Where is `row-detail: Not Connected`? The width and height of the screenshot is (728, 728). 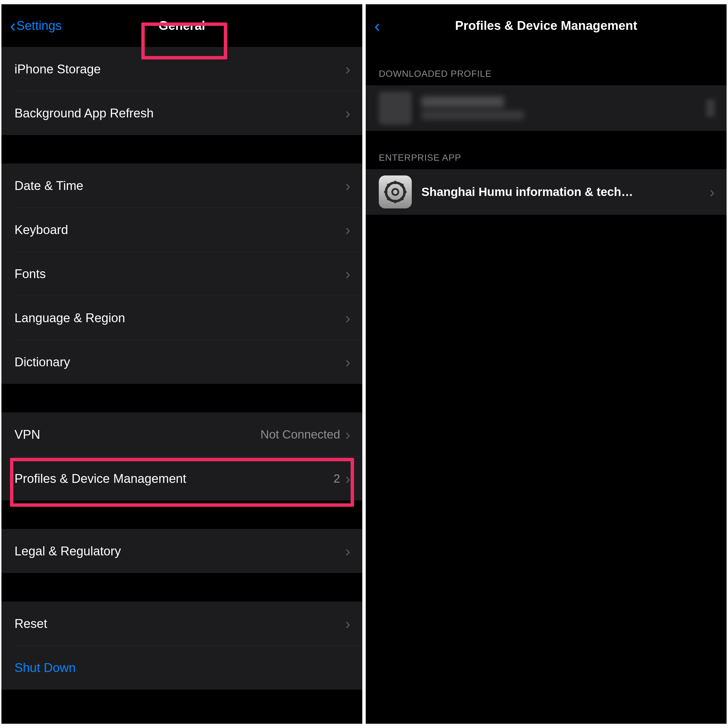
row-detail: Not Connected is located at coordinates (300, 434).